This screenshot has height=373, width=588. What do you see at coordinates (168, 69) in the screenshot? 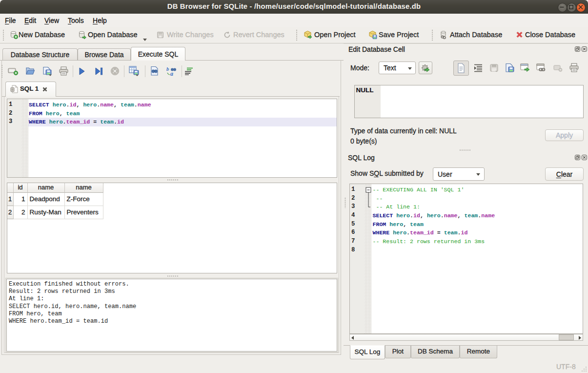
I see `svg-text: b` at bounding box center [168, 69].